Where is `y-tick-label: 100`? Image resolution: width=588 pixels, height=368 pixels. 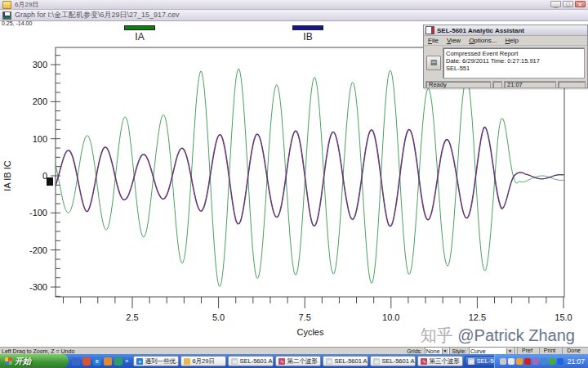 y-tick-label: 100 is located at coordinates (40, 139).